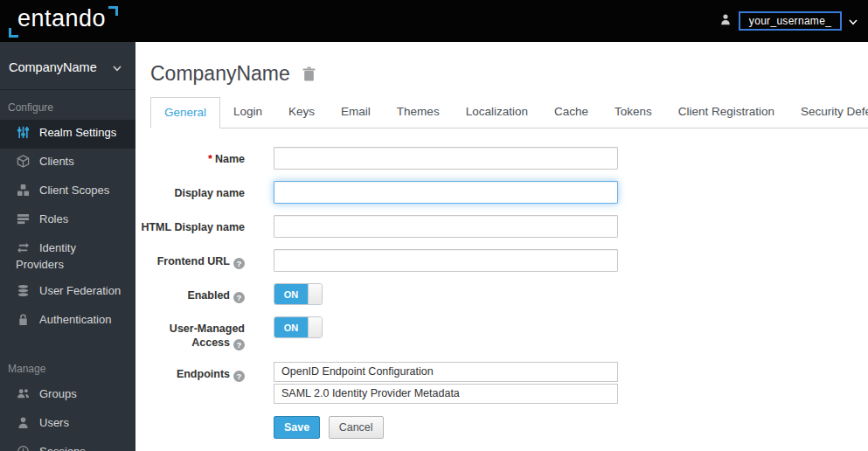 Image resolution: width=868 pixels, height=451 pixels. Describe the element at coordinates (357, 427) in the screenshot. I see `cancel-button: Cancel` at that location.